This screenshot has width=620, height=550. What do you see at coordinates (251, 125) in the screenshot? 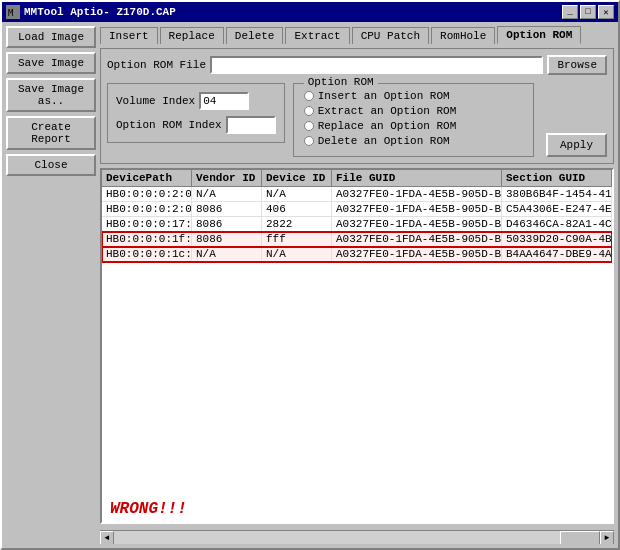
I see `option-rom-index-input` at bounding box center [251, 125].